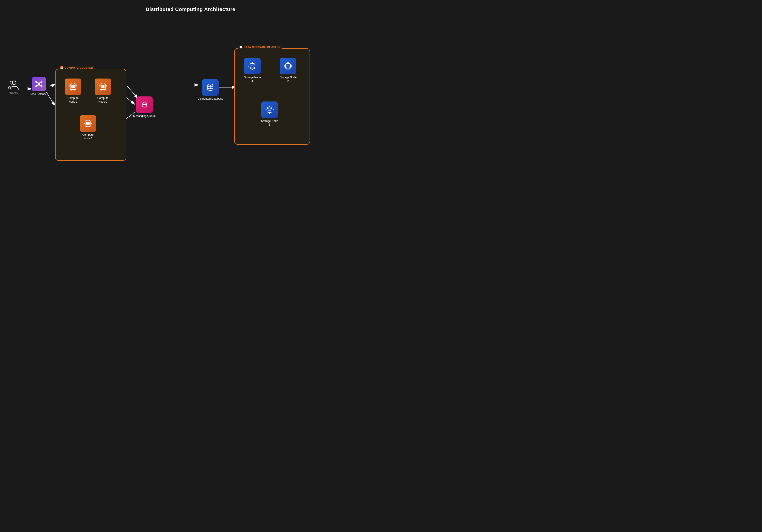  What do you see at coordinates (260, 47) in the screenshot?
I see `storage-cluster-label: DATA STORAGE CLUSTER` at bounding box center [260, 47].